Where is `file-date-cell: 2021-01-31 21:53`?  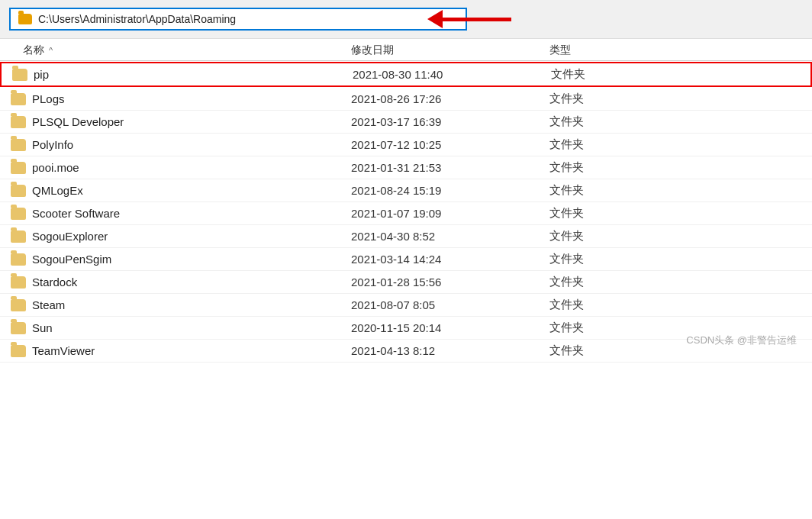
file-date-cell: 2021-01-31 21:53 is located at coordinates (450, 168).